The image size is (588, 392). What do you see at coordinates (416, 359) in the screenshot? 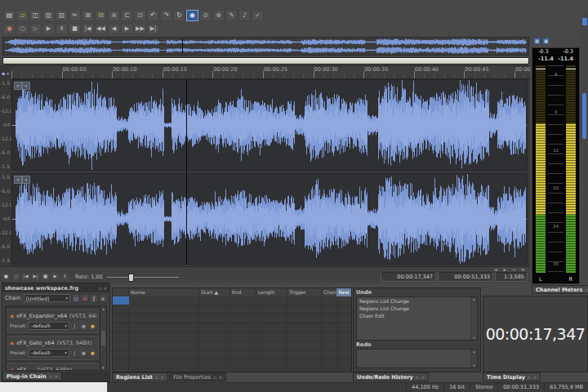
I see `redo-list: ▴ ▾` at bounding box center [416, 359].